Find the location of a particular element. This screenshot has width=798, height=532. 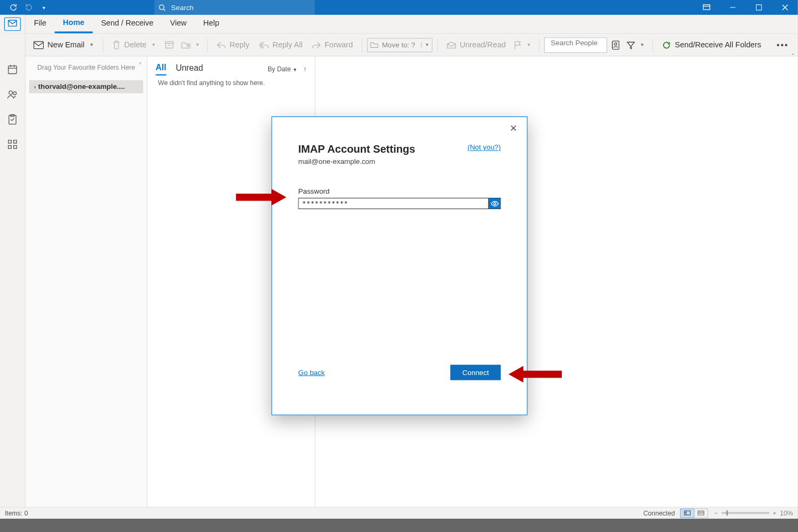

password-input is located at coordinates (394, 203).